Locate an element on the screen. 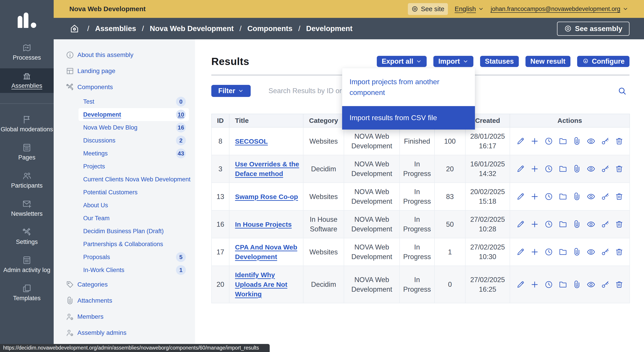 The height and width of the screenshot is (352, 644). component-item-meetings: Meetings43 is located at coordinates (134, 154).